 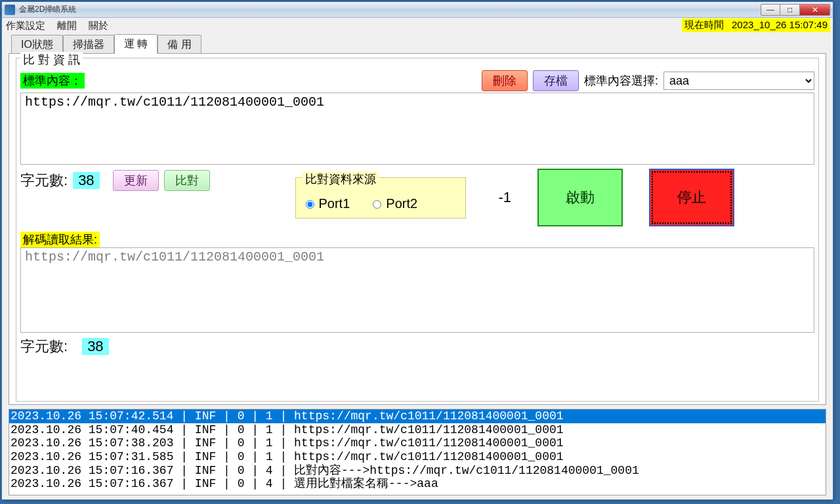 What do you see at coordinates (621, 81) in the screenshot?
I see `standard-select-label: 標準內容選擇:` at bounding box center [621, 81].